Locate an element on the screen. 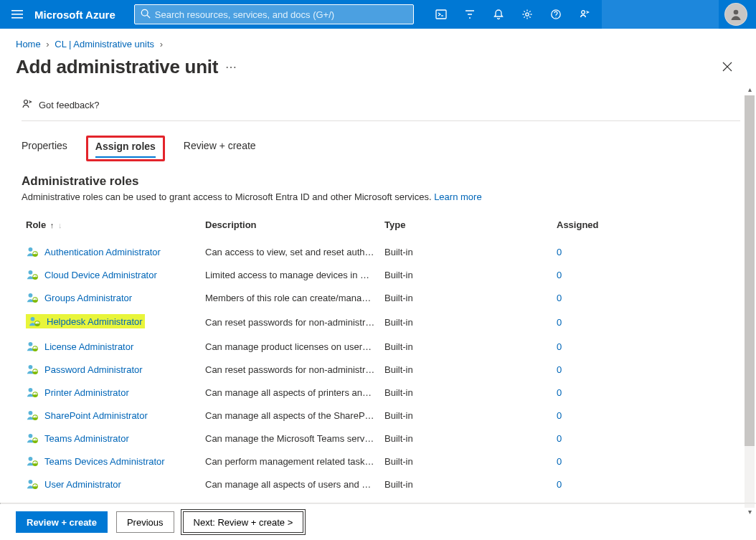 The image size is (756, 540). notifications-icon is located at coordinates (499, 14).